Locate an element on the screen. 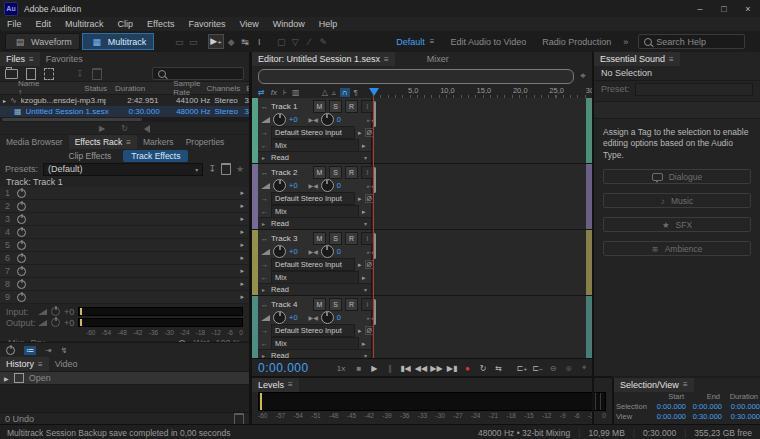 Image resolution: width=760 pixels, height=439 pixels. panel-layout-icon: ▭ is located at coordinates (179, 42).